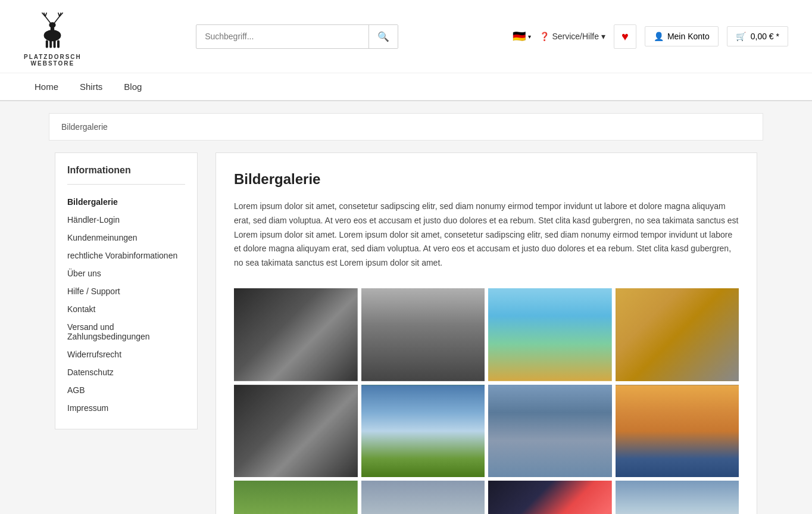 Image resolution: width=812 pixels, height=514 pixels. What do you see at coordinates (126, 332) in the screenshot?
I see `sidebar-link: Versand und Zahlungsbedingungen` at bounding box center [126, 332].